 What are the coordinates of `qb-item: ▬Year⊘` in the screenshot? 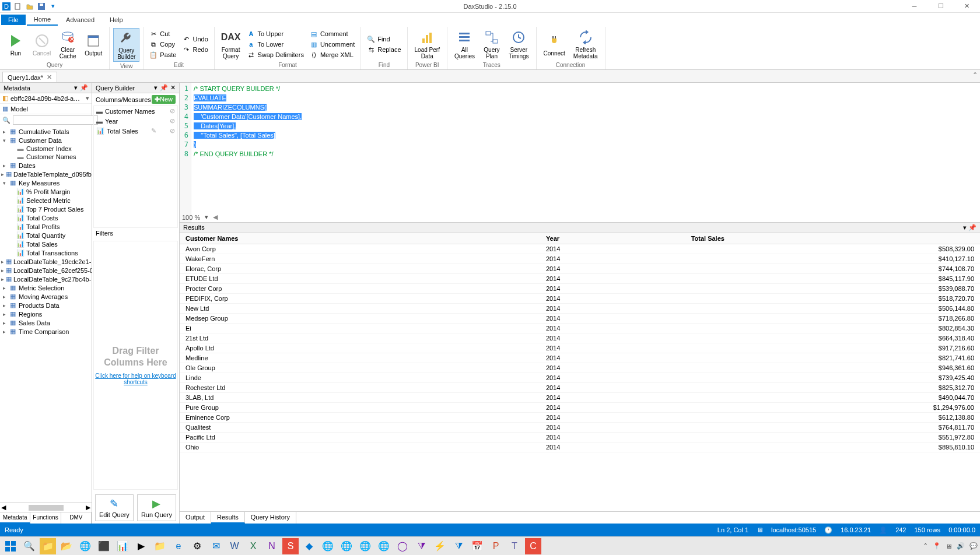 It's located at (135, 121).